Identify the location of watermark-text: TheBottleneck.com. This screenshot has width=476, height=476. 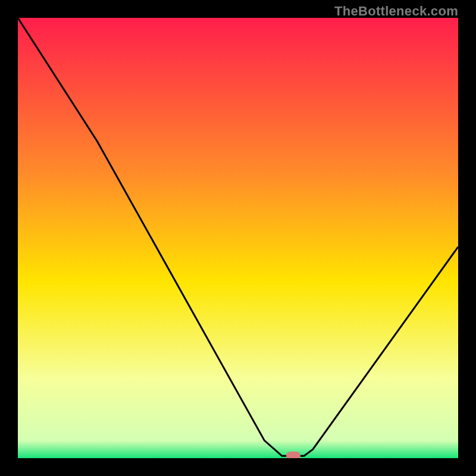
(396, 11).